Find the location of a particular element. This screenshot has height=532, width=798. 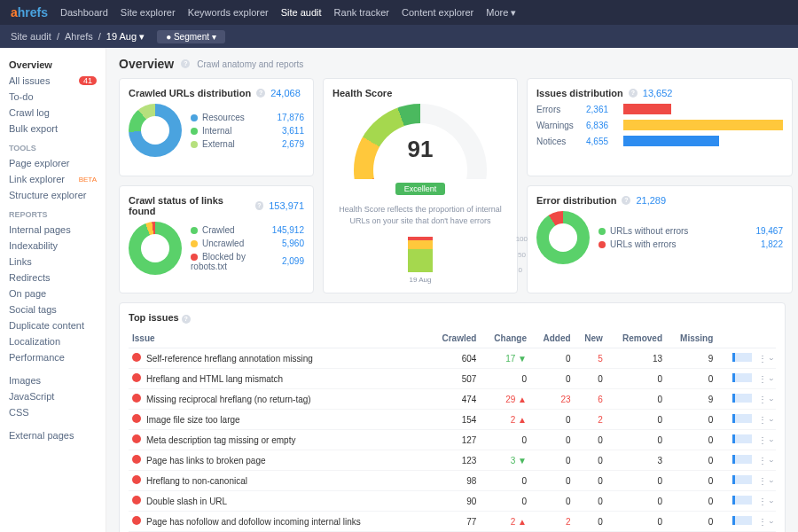

sidebar-item-link-explorer: Link explorerBETA is located at coordinates (53, 179).